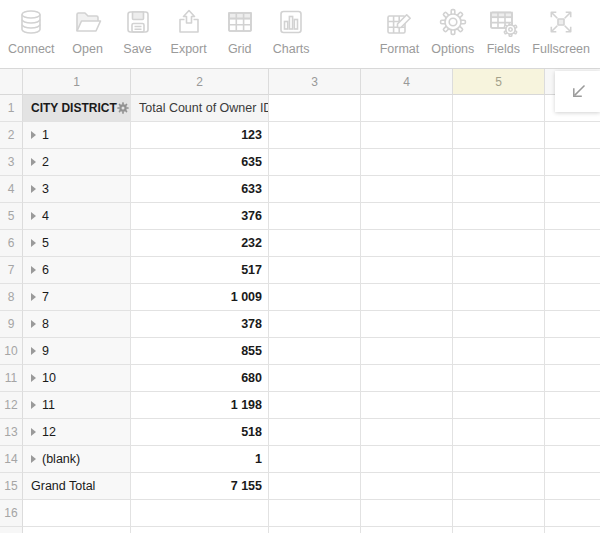 This screenshot has width=600, height=533. Describe the element at coordinates (12, 82) in the screenshot. I see `corner-cell` at that location.